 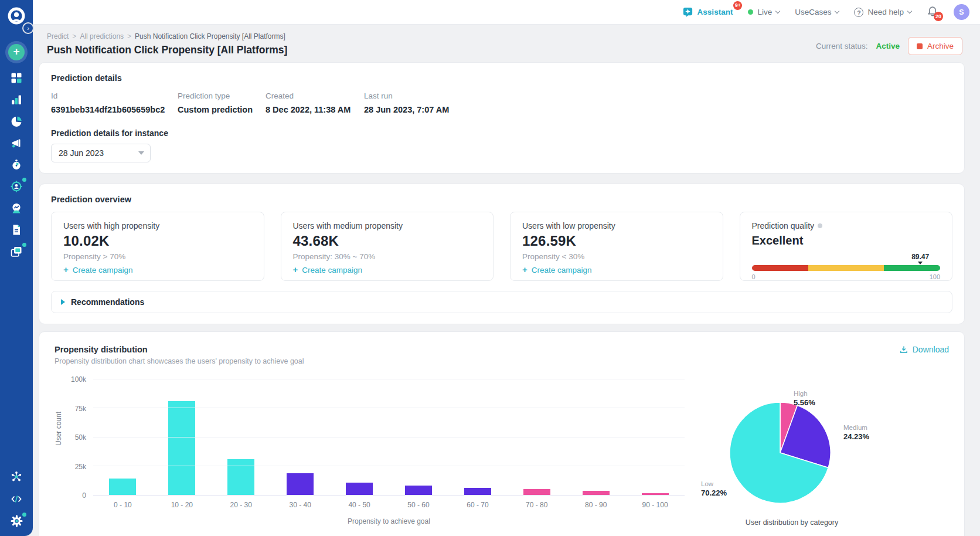 What do you see at coordinates (16, 186) in the screenshot?
I see `sidebar-item-audience` at bounding box center [16, 186].